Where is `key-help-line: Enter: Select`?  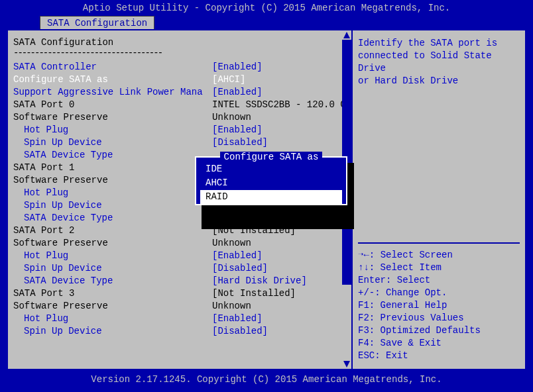
key-help-line: Enter: Select is located at coordinates (439, 281).